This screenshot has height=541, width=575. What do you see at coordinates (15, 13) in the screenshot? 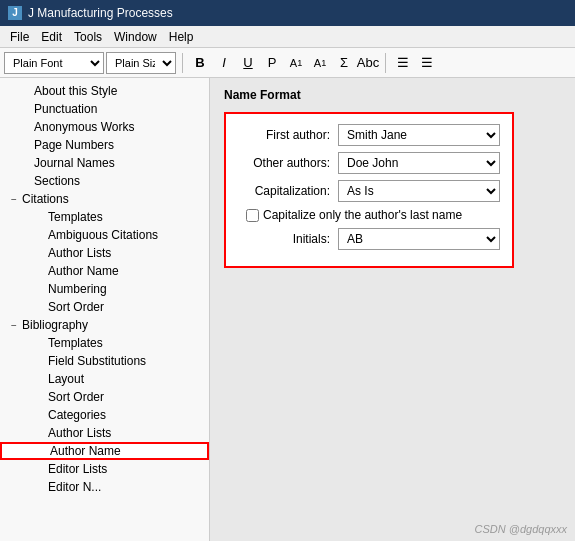
I see `app-icon: J` at bounding box center [15, 13].